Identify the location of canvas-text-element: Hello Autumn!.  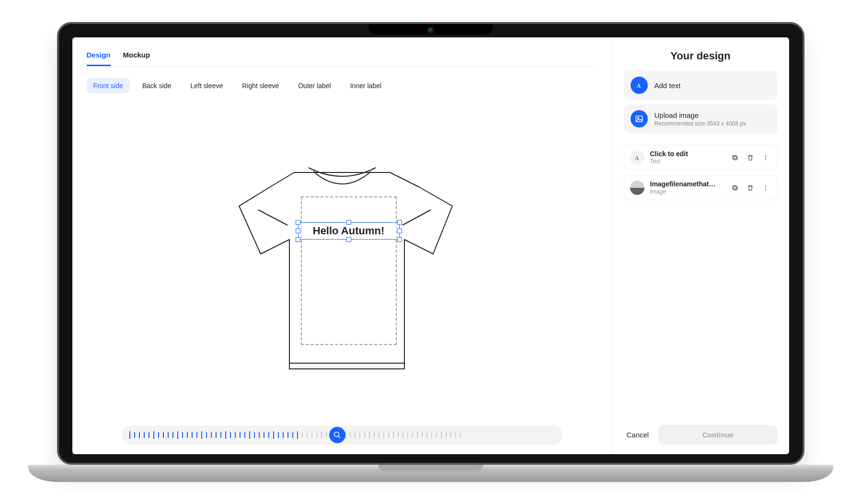
(349, 231).